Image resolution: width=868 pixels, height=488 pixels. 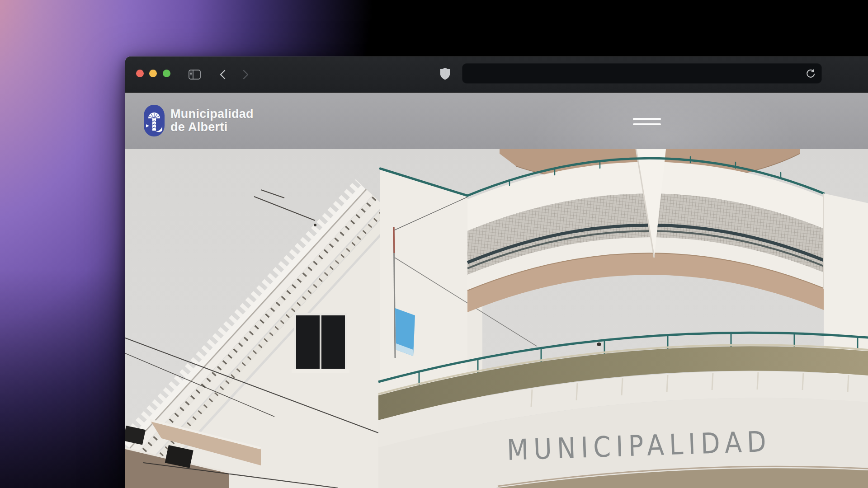 What do you see at coordinates (223, 75) in the screenshot?
I see `back-icon` at bounding box center [223, 75].